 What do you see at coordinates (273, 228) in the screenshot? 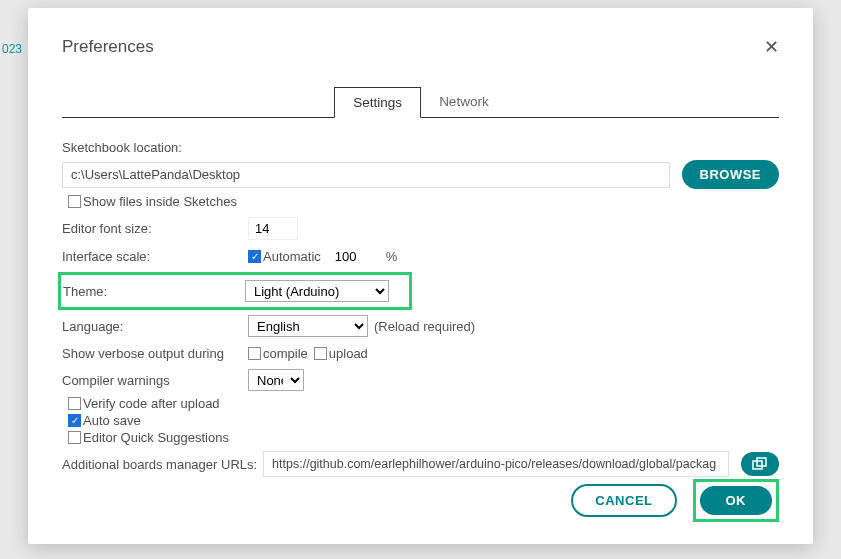
I see `font-size-input` at bounding box center [273, 228].